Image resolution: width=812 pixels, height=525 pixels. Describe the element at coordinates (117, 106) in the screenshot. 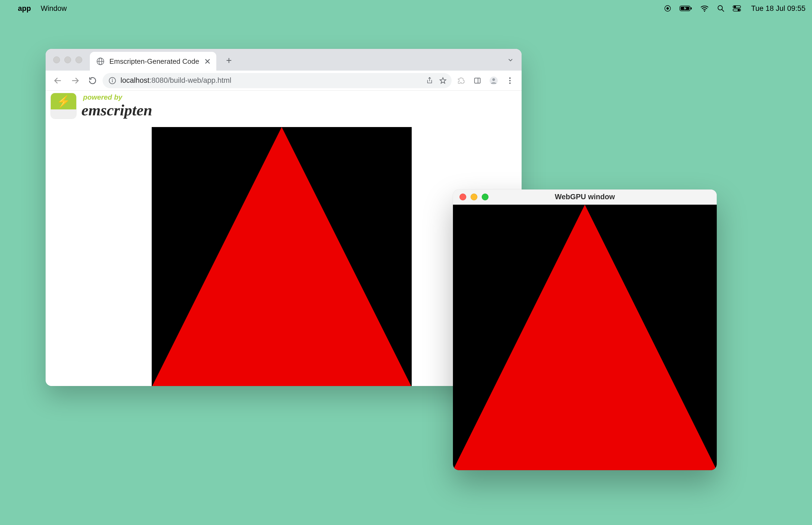

I see `emscripten-title: powered by emscripten` at that location.